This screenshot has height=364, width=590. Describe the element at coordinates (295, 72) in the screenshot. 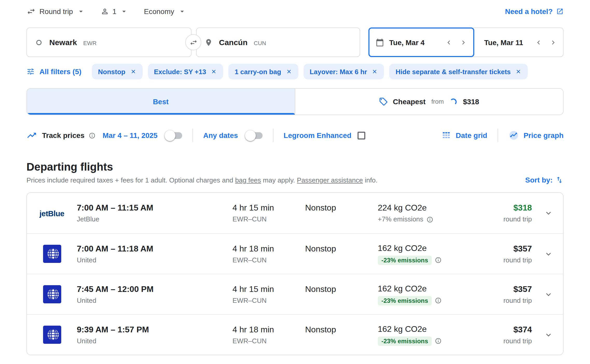

I see `filters-bar: All filters (5) Nonstop Exclude: SY +13 …` at that location.